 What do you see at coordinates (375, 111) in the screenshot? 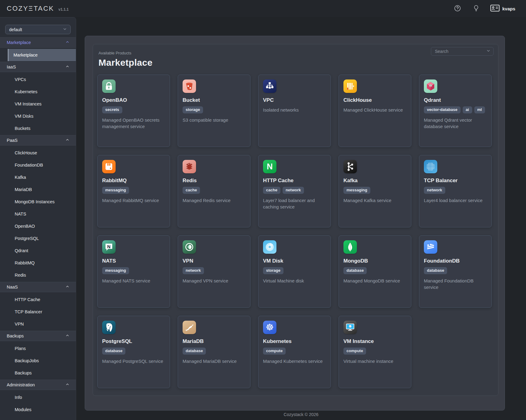
I see `product-card-clickhouse: ClickHouse Managed ClickHouse service` at bounding box center [375, 111].